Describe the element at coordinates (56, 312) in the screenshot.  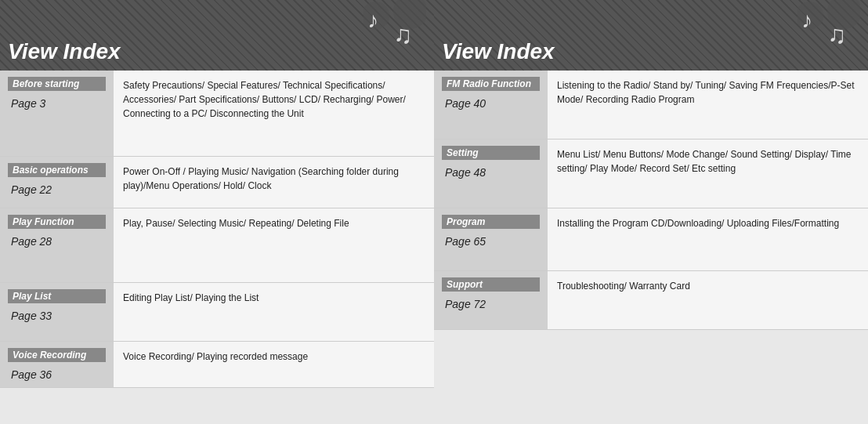
I see `section-label-3: Play List Page 33` at that location.